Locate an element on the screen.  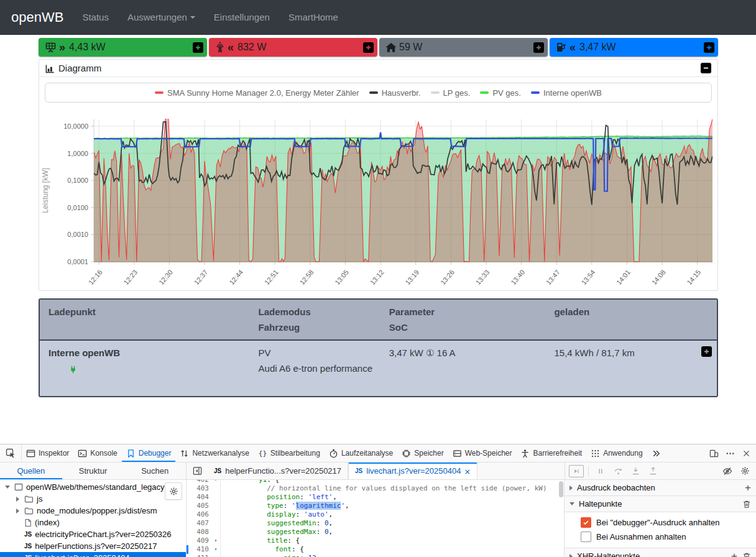
legend-swatch is located at coordinates (374, 93).